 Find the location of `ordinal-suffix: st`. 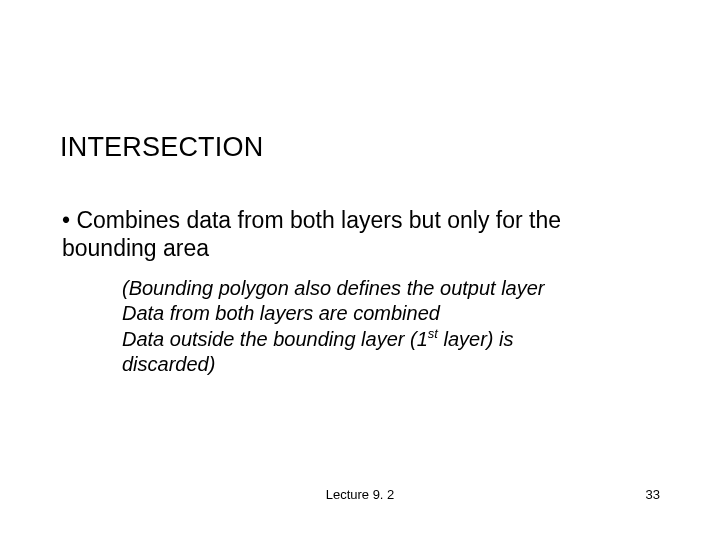

ordinal-suffix: st is located at coordinates (433, 334).